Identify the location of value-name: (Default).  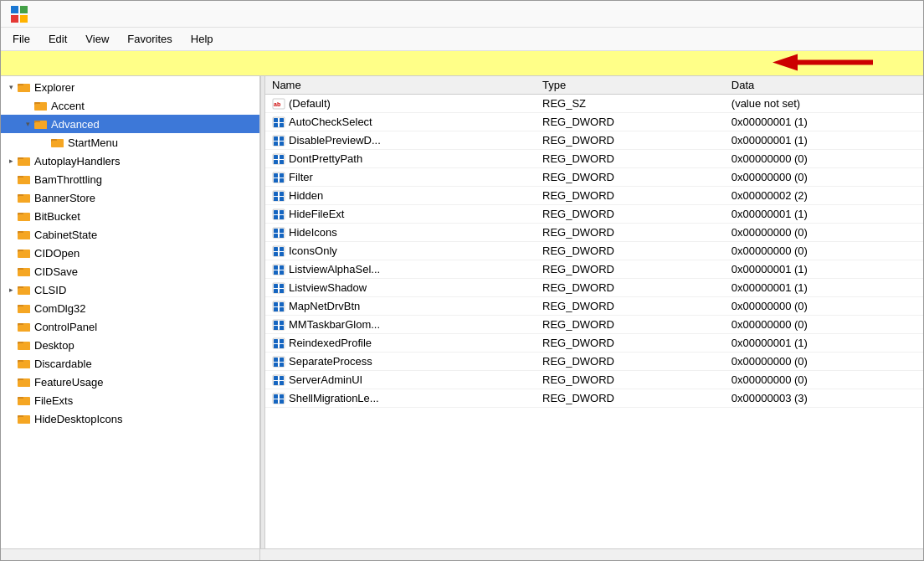
(310, 104).